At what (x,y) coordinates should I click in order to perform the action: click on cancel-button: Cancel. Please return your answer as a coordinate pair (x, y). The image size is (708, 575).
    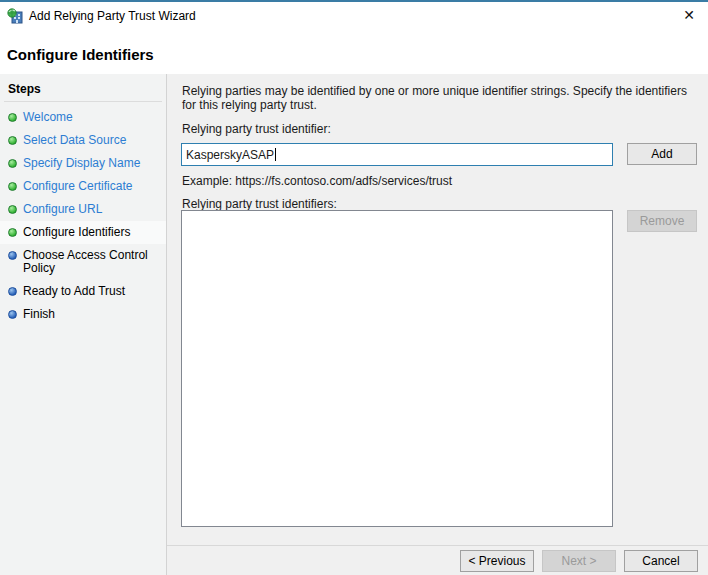
    Looking at the image, I should click on (661, 561).